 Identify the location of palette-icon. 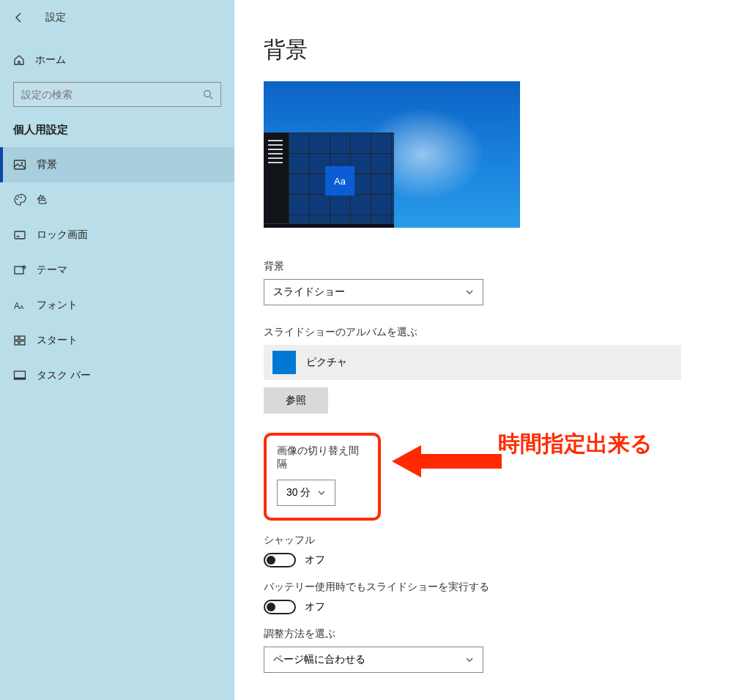
(20, 200).